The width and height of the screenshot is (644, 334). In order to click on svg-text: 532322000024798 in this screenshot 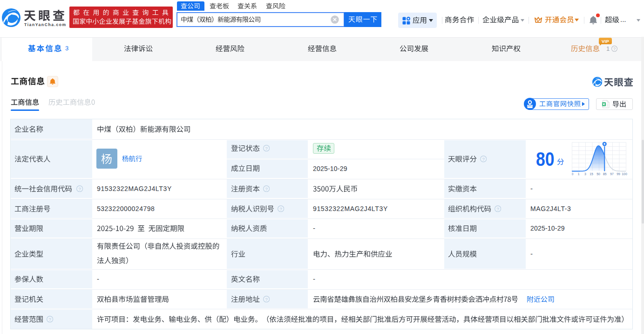, I will do `click(126, 209)`.